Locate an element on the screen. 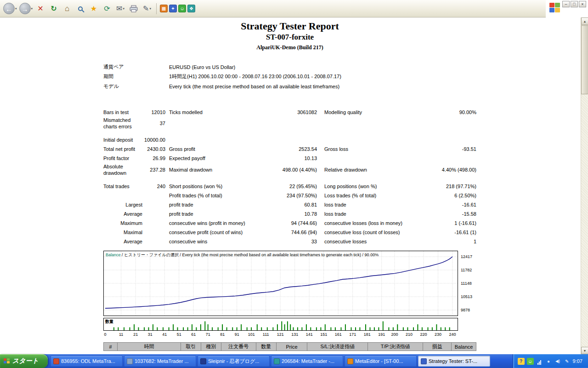  balance-line-svg is located at coordinates (281, 283).